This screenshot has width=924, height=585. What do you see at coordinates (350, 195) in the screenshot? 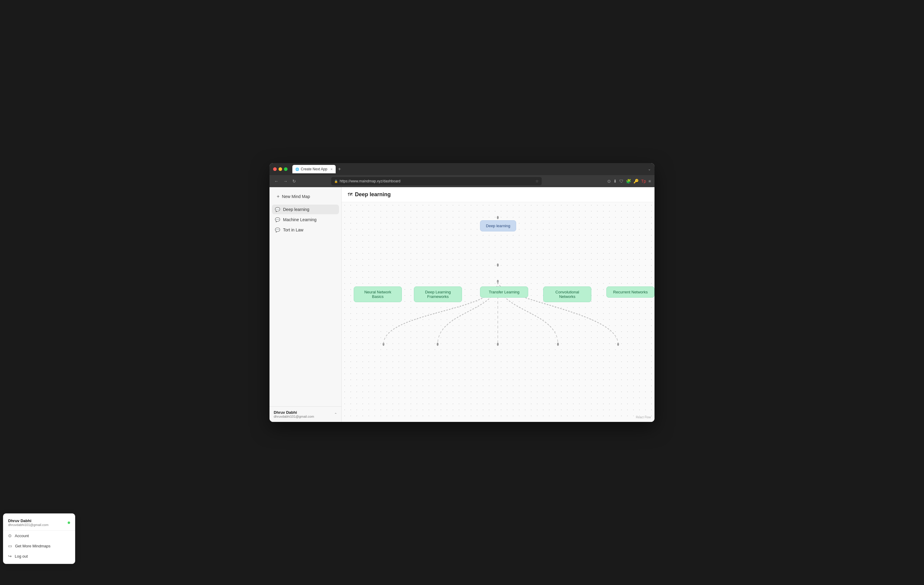
I see `canvas-title-icon: 🗺` at bounding box center [350, 195].